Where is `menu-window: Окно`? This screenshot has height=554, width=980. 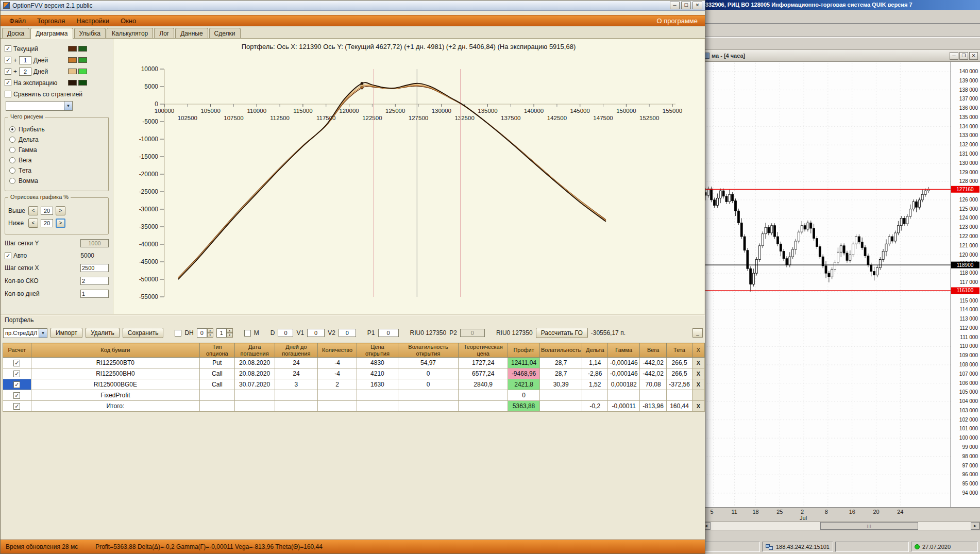 menu-window: Окно is located at coordinates (128, 21).